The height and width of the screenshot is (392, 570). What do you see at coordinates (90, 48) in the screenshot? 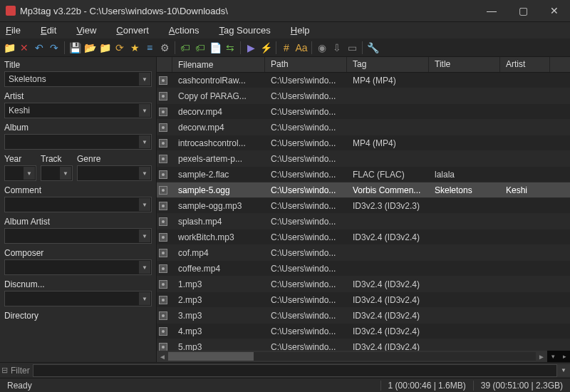
I see `folder-open-icon: 📂` at bounding box center [90, 48].